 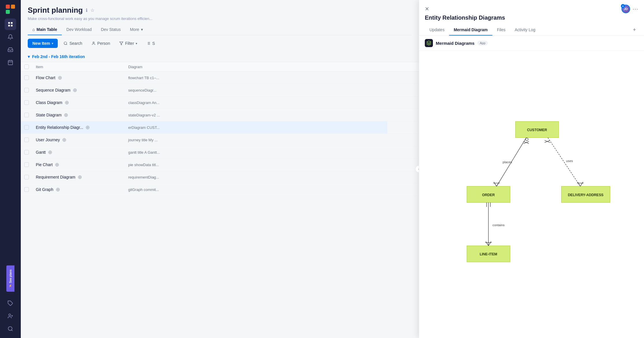 What do you see at coordinates (220, 78) in the screenshot?
I see `table-row: Flow Chart ⊕ flowchart TB c1–...` at bounding box center [220, 78].